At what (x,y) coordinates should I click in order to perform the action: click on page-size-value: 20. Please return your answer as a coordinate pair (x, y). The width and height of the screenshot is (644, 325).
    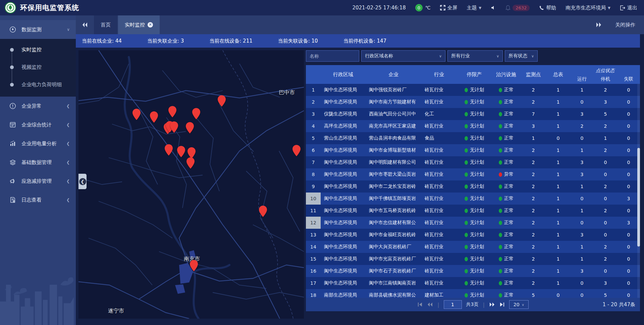
    Looking at the image, I should click on (517, 305).